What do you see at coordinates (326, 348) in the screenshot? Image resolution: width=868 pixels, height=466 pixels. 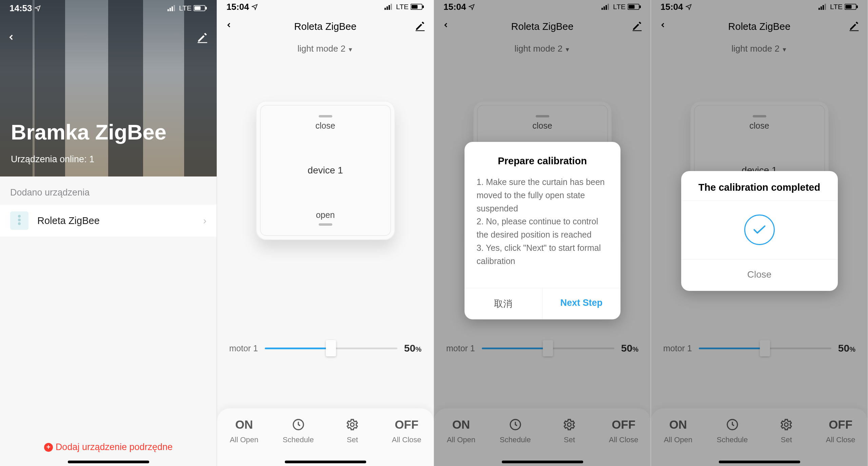 I see `motor-slider-row: motor 1 50%` at bounding box center [326, 348].